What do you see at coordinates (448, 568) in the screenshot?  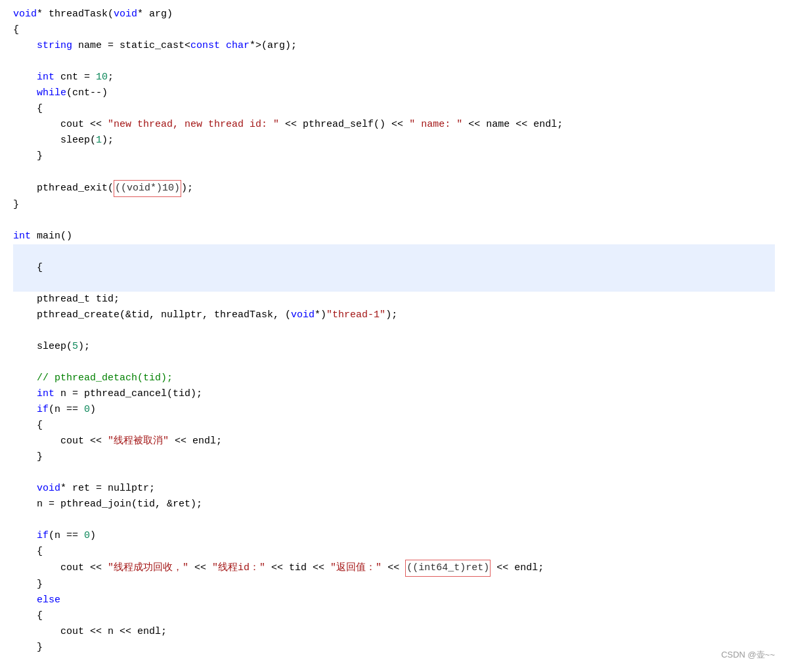 I see `highlight-int64-cast: ((int64_t)ret)` at bounding box center [448, 568].